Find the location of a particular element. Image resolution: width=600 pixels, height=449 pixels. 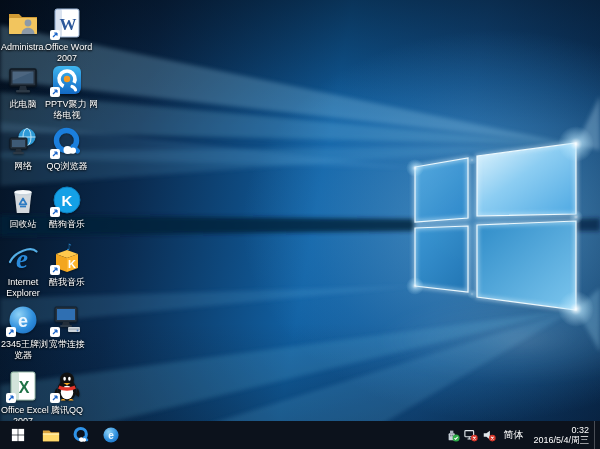

desktop-icon-administrator: Administra... is located at coordinates (23, 30).